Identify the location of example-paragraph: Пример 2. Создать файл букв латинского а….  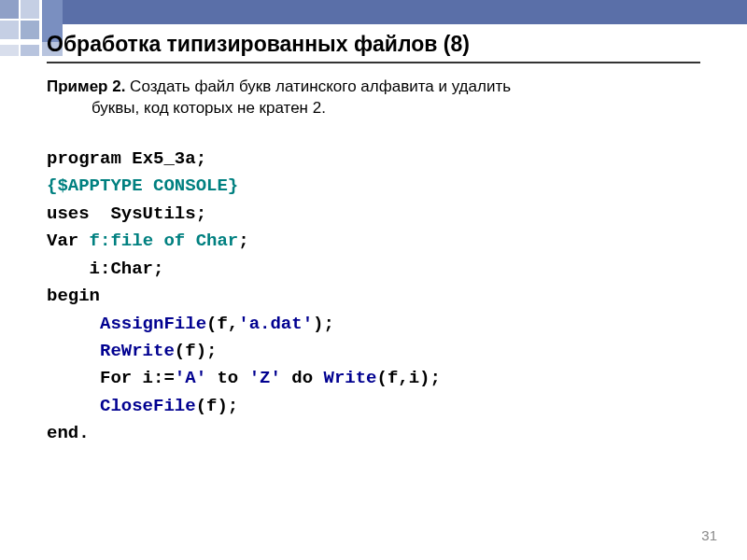
(374, 98).